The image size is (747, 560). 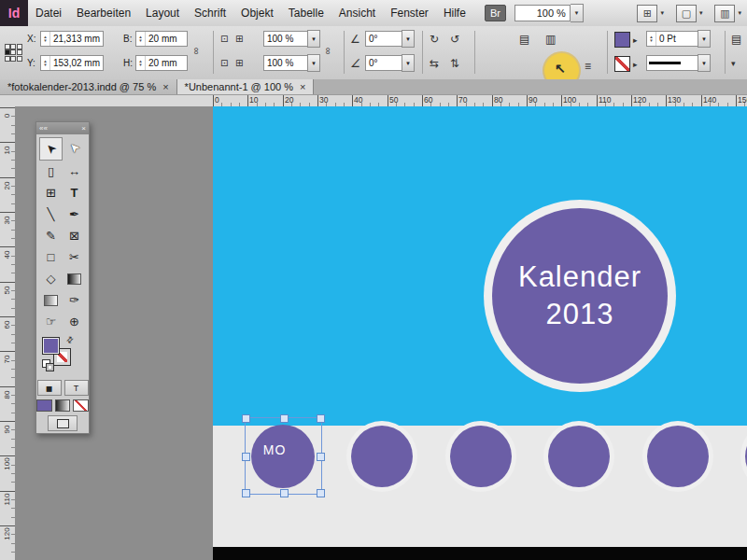 What do you see at coordinates (728, 13) in the screenshot?
I see `arrange-documents-button: ▥ ▾` at bounding box center [728, 13].